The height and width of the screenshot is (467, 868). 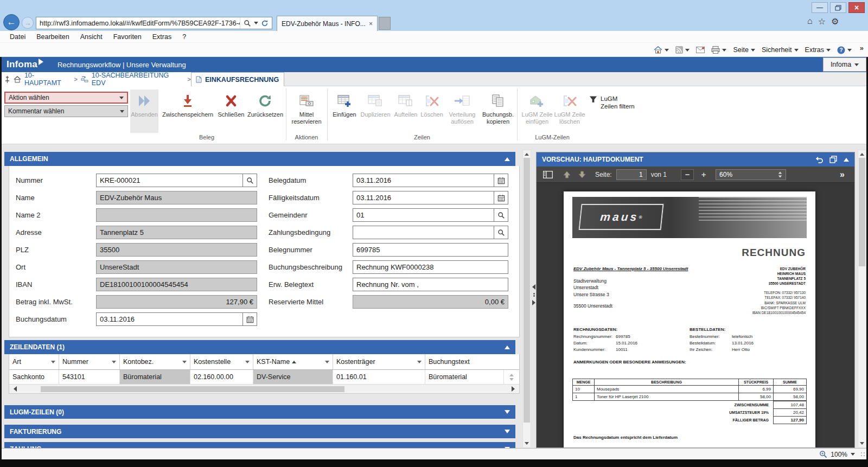 I want to click on zoom-menu-icon, so click(x=853, y=455).